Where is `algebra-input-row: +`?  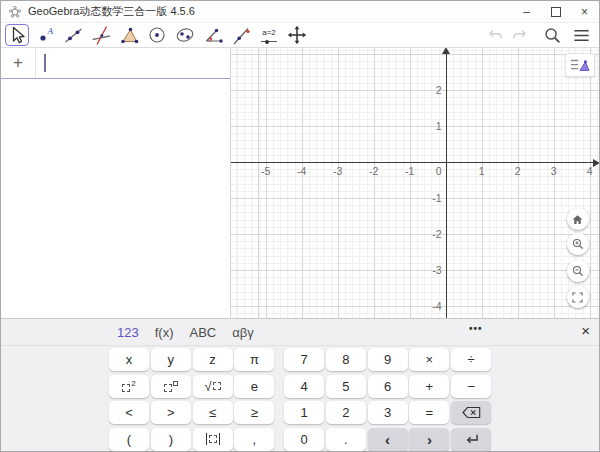 algebra-input-row: + is located at coordinates (116, 64).